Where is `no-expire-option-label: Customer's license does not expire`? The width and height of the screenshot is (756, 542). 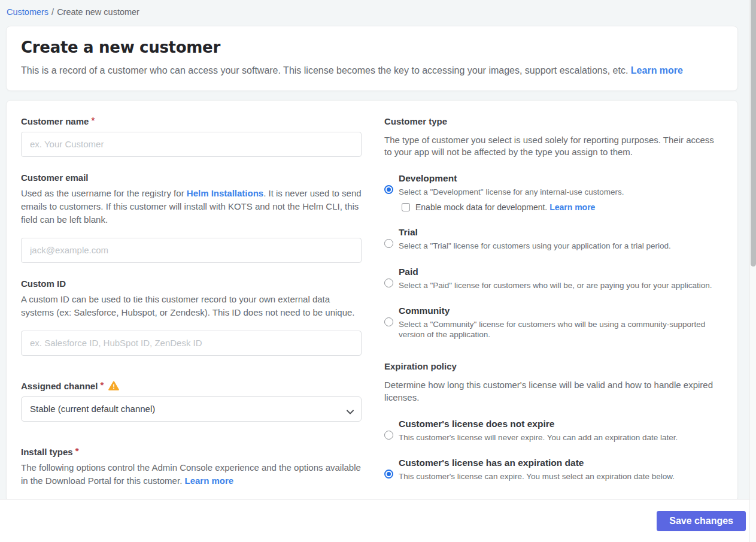 no-expire-option-label: Customer's license does not expire is located at coordinates (538, 424).